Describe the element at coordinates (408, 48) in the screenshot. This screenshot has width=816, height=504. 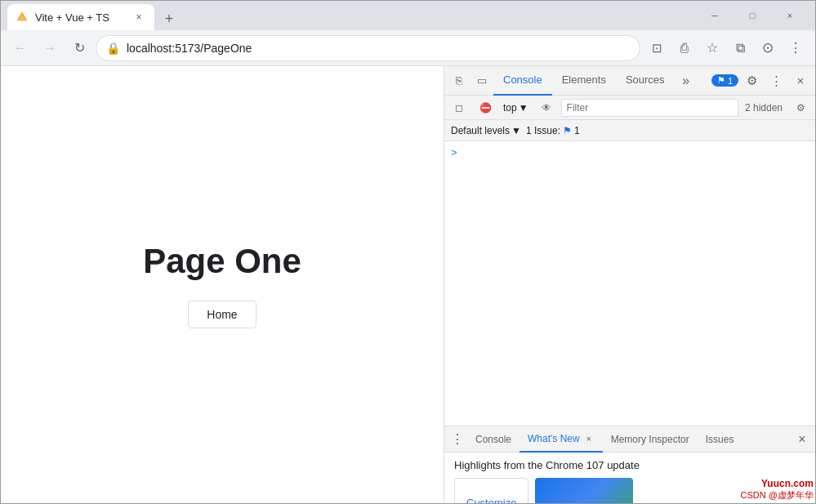
I see `nav-bar: ← → ↻ 🔒 localhost:5173/PageOne ⊡ ⎙ ☆ ⧉` at that location.